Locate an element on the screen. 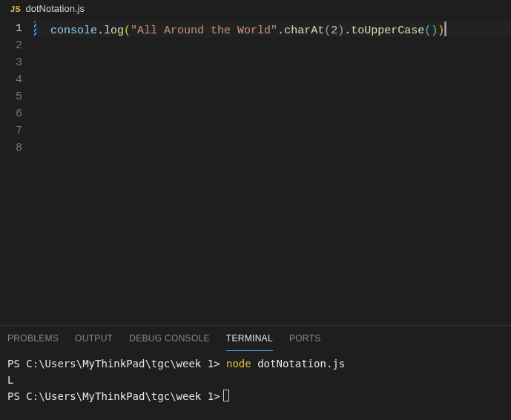 Image resolution: width=511 pixels, height=420 pixels. tab-output: OUTPUT is located at coordinates (93, 338).